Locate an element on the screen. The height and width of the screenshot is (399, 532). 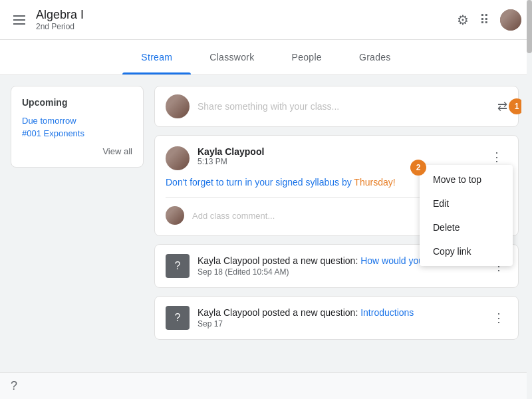
post-dropdown-menu: 2 Move to top Edit Delete Copy link is located at coordinates (466, 215).